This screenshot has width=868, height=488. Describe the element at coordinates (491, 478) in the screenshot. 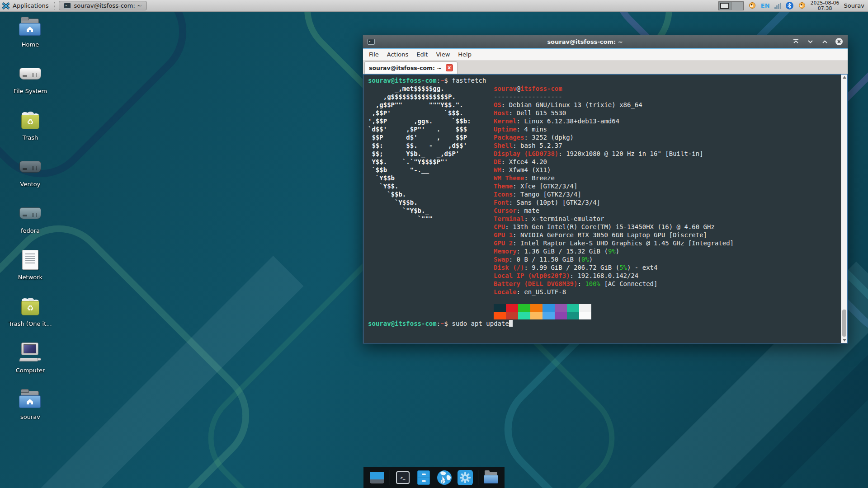

I see `file-manager-launcher` at that location.